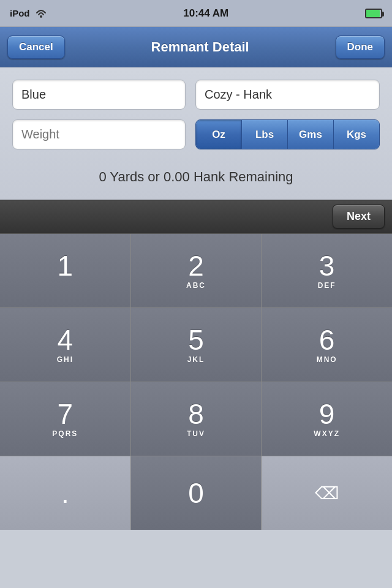 The width and height of the screenshot is (392, 588). What do you see at coordinates (288, 135) in the screenshot?
I see `unit-buttons: Oz Lbs Gms Kgs` at bounding box center [288, 135].